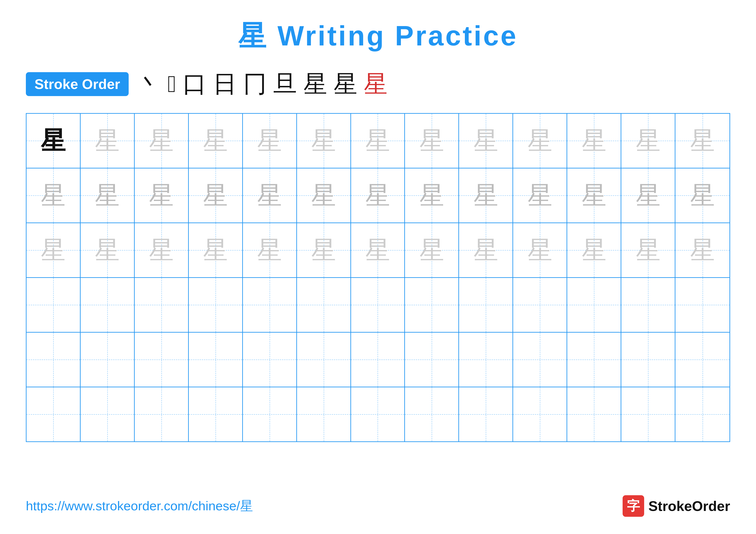 This screenshot has width=756, height=534. Describe the element at coordinates (324, 195) in the screenshot. I see `grid-cell-2-6: 星` at that location.